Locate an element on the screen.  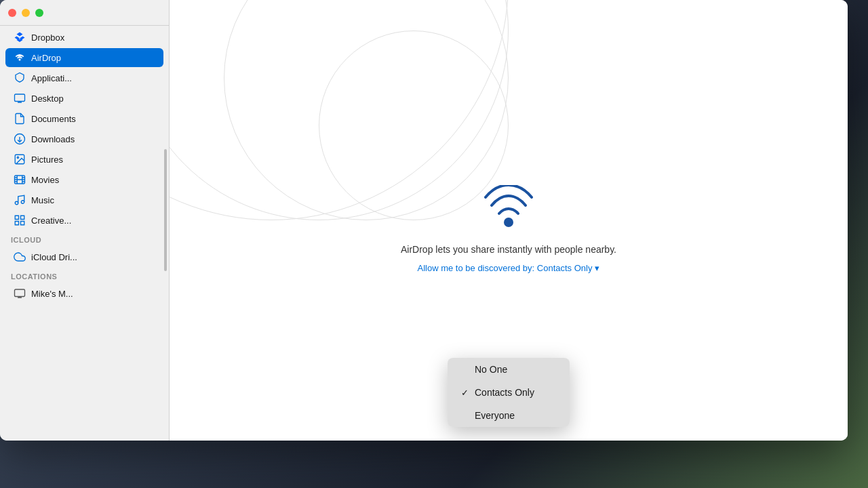
dropdown-item-contacts-only: ✓ Contacts Only is located at coordinates (509, 392).